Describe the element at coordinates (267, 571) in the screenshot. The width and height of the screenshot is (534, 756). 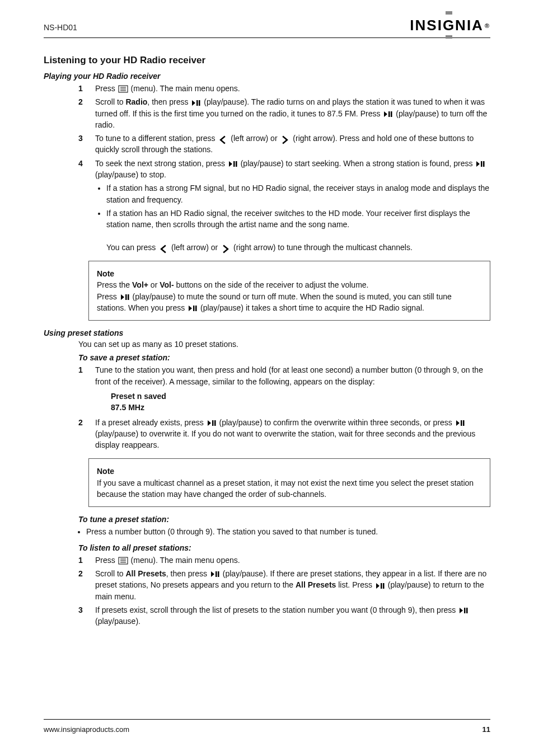
I see `tune-block: To tune a preset station: Press a number…` at that location.